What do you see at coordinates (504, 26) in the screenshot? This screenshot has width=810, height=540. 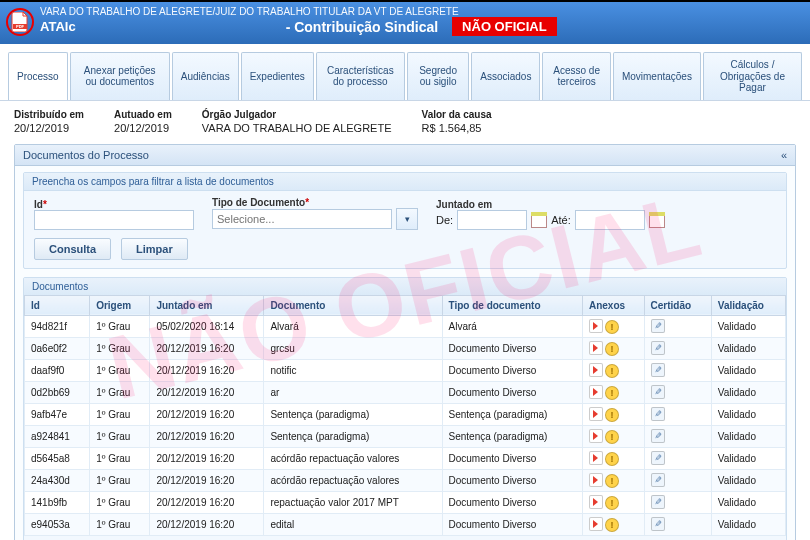 I see `badge-nao-oficial: NÃO OFICIAL` at bounding box center [504, 26].